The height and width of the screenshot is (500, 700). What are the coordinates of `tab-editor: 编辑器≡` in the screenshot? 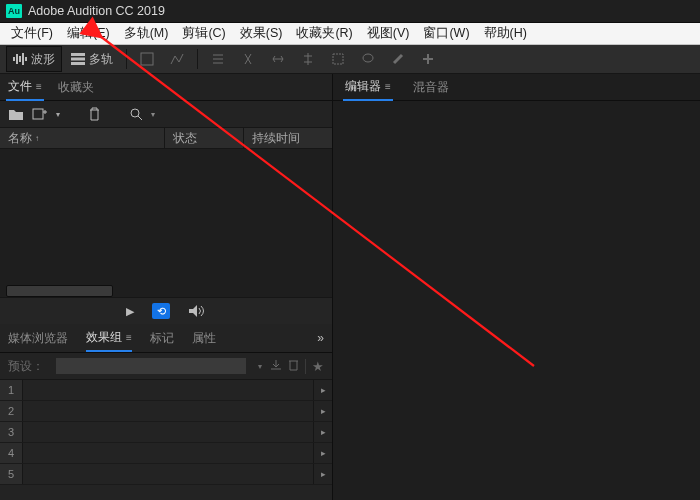 It's located at (368, 88).